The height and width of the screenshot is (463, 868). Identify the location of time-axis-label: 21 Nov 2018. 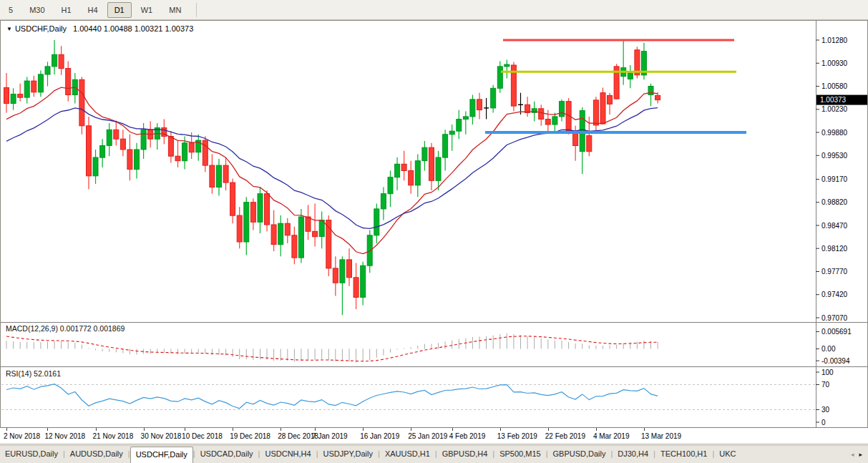
(113, 437).